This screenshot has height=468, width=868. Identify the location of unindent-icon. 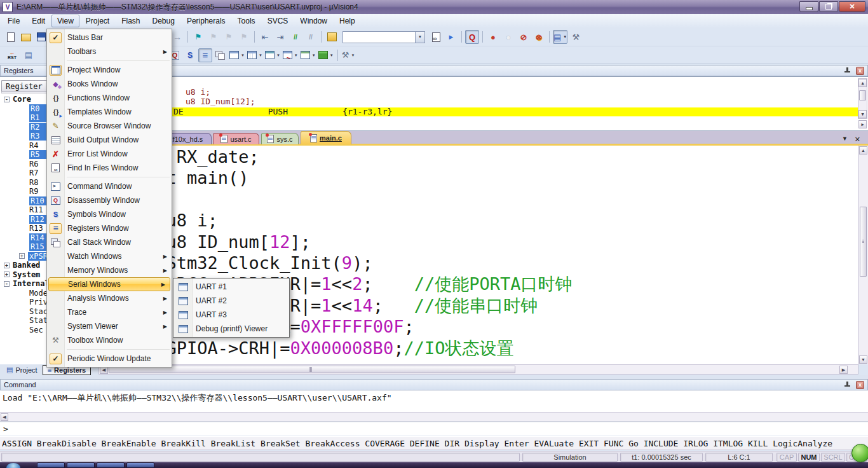
(265, 37).